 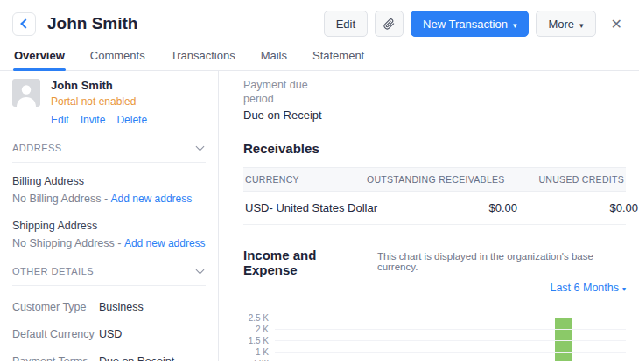 What do you see at coordinates (109, 102) in the screenshot?
I see `profile-block: John Smith Portal not enabled Edit Invit…` at bounding box center [109, 102].